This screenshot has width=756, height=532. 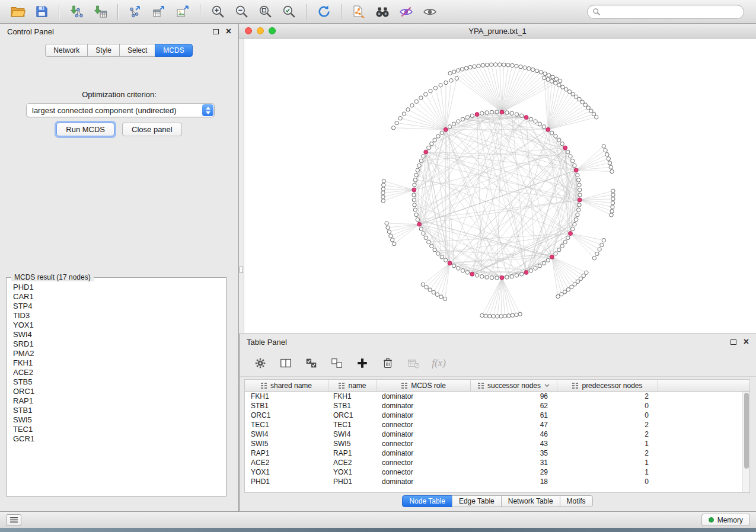 What do you see at coordinates (42, 12) in the screenshot?
I see `save-session-button` at bounding box center [42, 12].